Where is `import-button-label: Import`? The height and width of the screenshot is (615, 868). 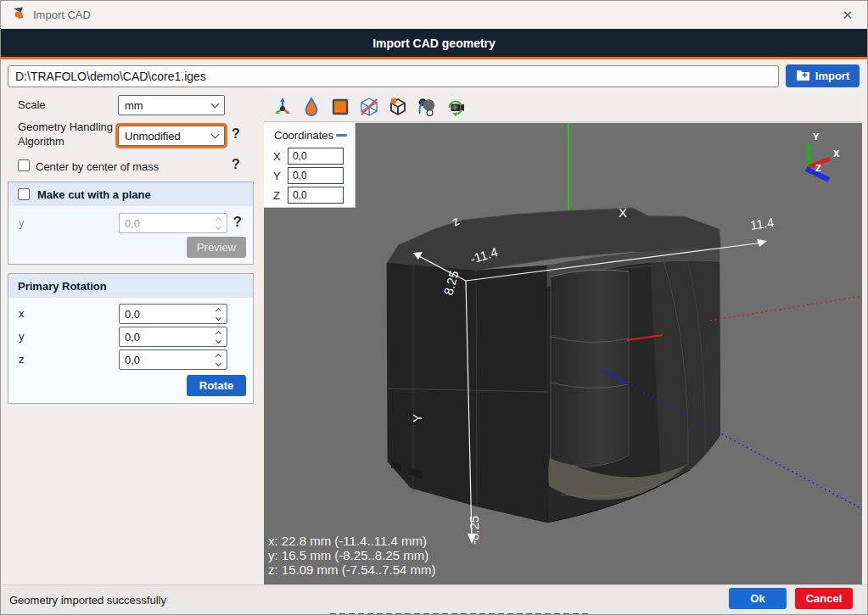
import-button-label: Import is located at coordinates (832, 76).